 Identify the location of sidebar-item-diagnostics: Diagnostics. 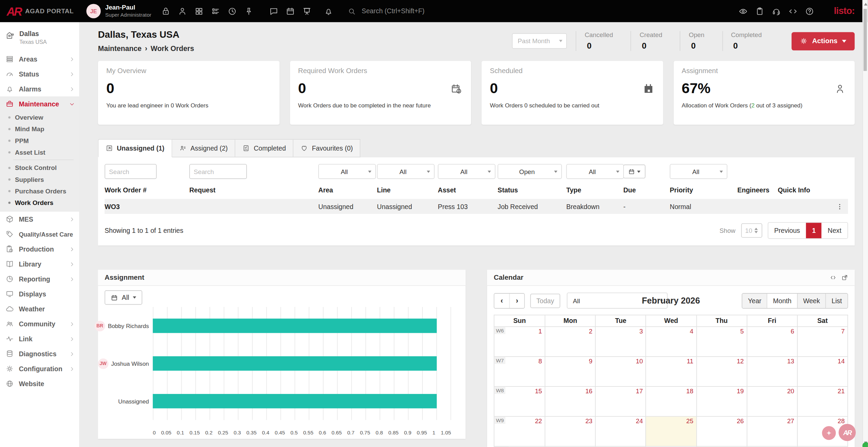
(39, 354).